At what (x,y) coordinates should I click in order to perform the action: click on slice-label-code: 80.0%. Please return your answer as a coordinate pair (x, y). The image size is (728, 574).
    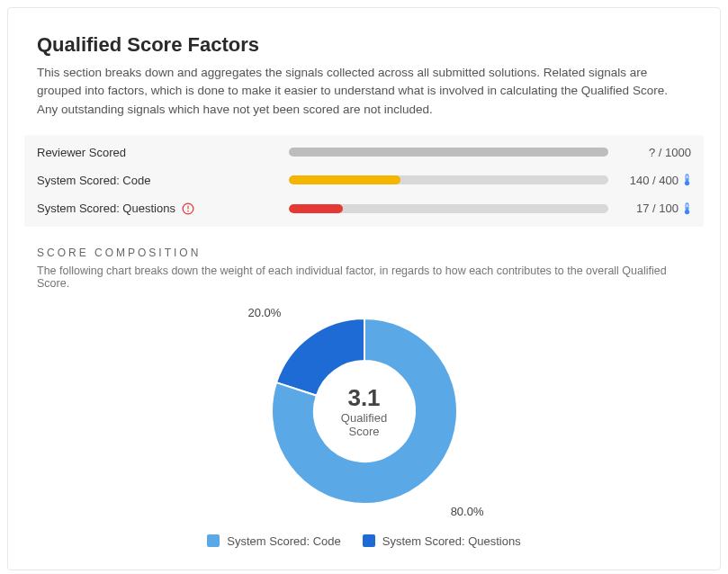
    Looking at the image, I should click on (468, 511).